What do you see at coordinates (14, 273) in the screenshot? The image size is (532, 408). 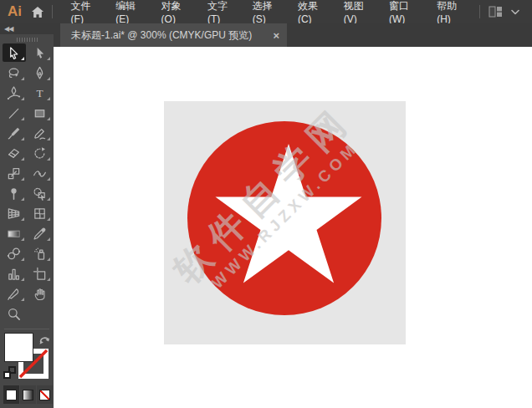 I see `column-graph-tool` at bounding box center [14, 273].